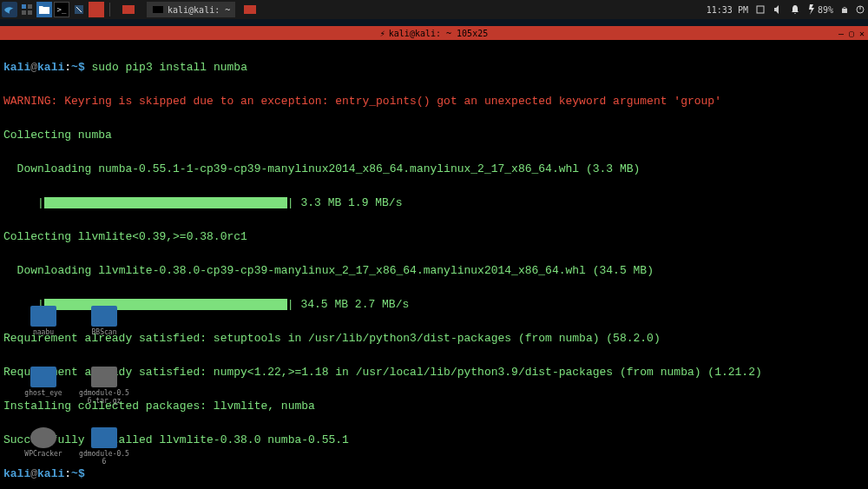 This screenshot has height=489, width=868. Describe the element at coordinates (434, 474) in the screenshot. I see `terminal-line: kali@kali:~$` at that location.